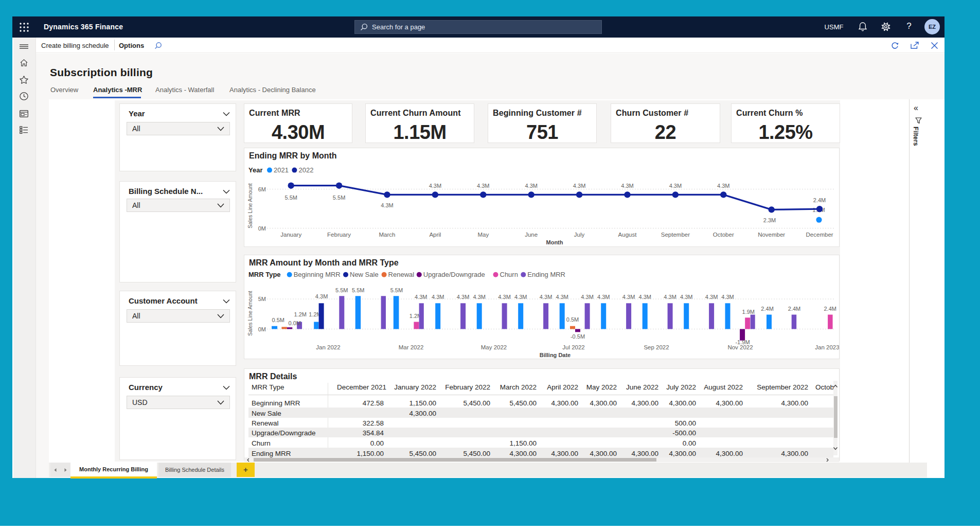 Image resolution: width=980 pixels, height=531 pixels. What do you see at coordinates (483, 235) in the screenshot?
I see `svg-text: May` at bounding box center [483, 235].